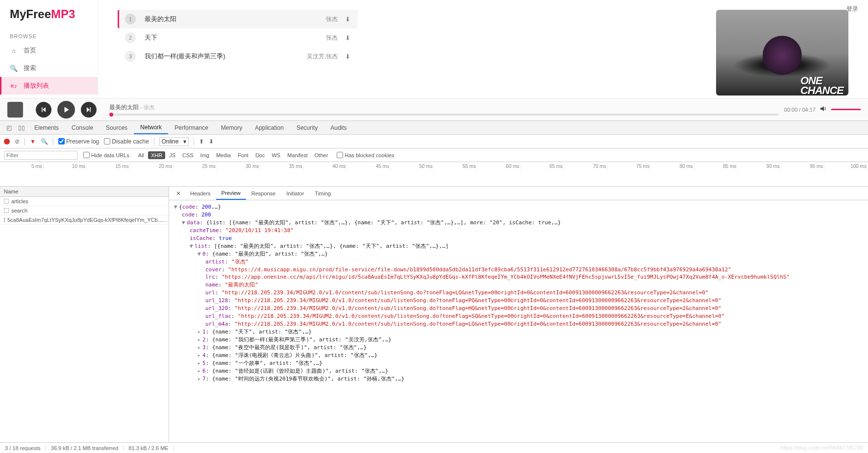  What do you see at coordinates (15, 110) in the screenshot?
I see `player-album-art` at bounding box center [15, 110].